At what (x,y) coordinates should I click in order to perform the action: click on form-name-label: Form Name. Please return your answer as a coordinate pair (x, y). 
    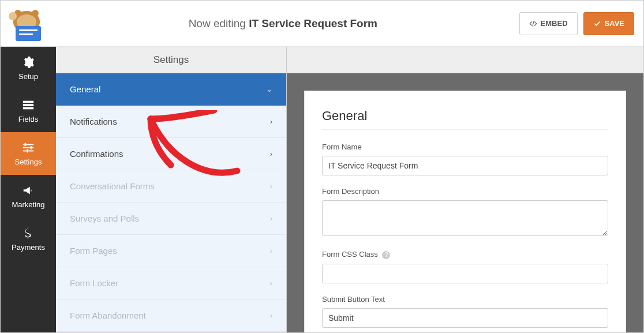
    Looking at the image, I should click on (465, 147).